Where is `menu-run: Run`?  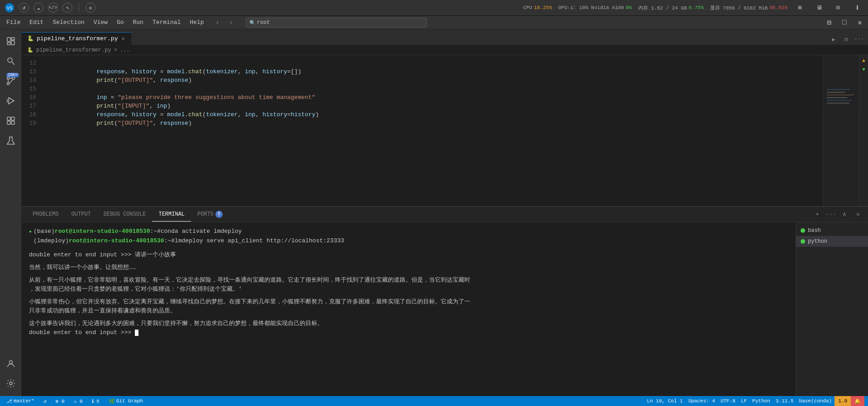
menu-run: Run is located at coordinates (138, 23).